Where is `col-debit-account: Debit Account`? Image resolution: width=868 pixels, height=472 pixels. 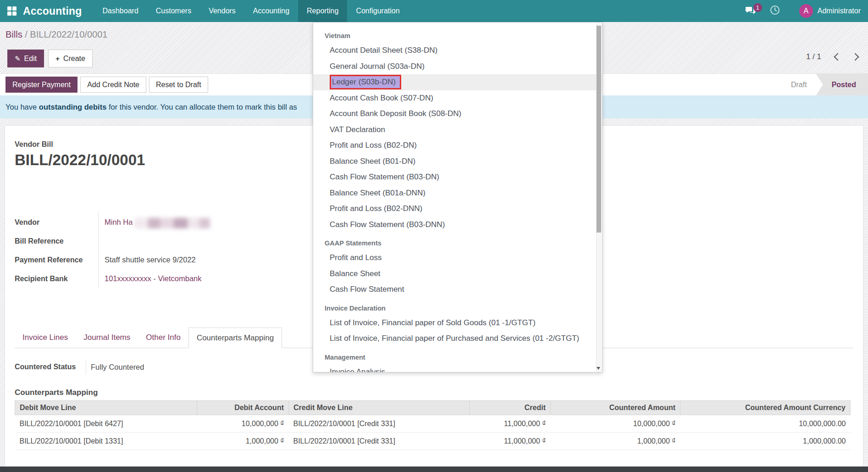 col-debit-account: Debit Account is located at coordinates (243, 408).